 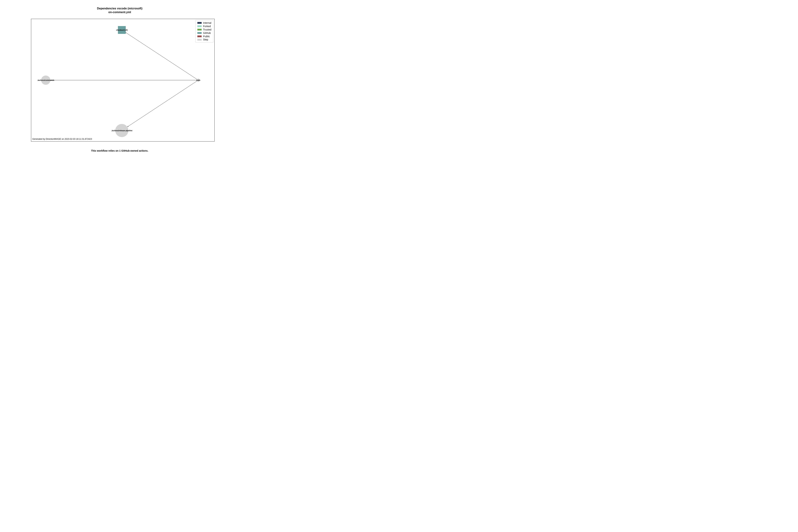 I want to click on legend-item-forked: Forked, so click(x=204, y=26).